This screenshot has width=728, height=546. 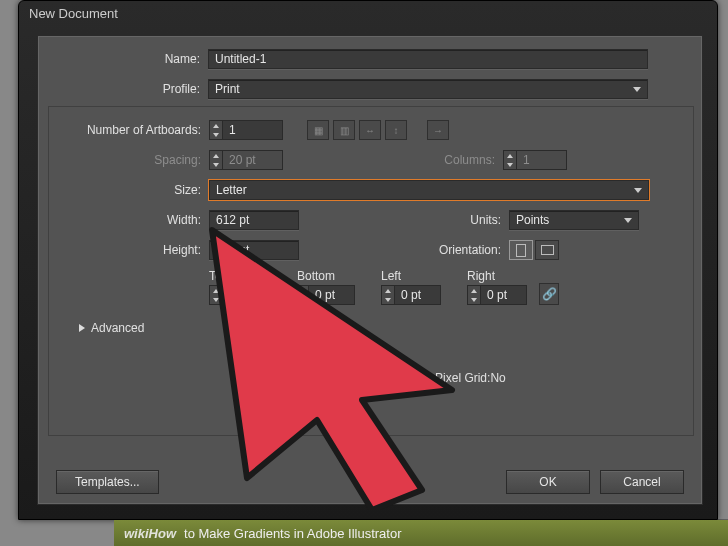 What do you see at coordinates (239, 276) in the screenshot?
I see `bleed-top-label: Top` at bounding box center [239, 276].